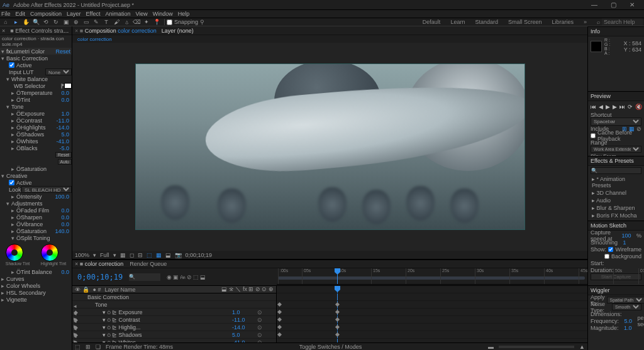  What do you see at coordinates (616, 193) in the screenshot?
I see `effects-preset-item: ▸ 3D Channel` at bounding box center [616, 193].